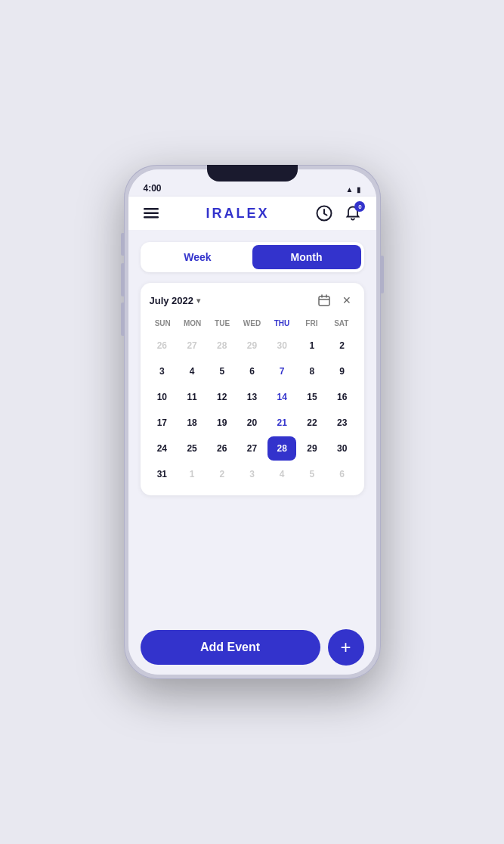 The width and height of the screenshot is (504, 844). What do you see at coordinates (324, 300) in the screenshot?
I see `calendar-grid-icon` at bounding box center [324, 300].